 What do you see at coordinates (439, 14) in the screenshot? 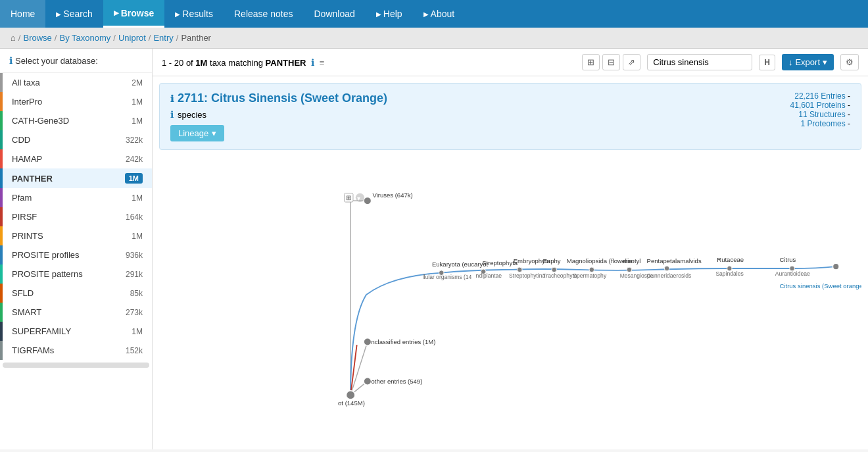
I see `nav-about: ▶ About` at bounding box center [439, 14].